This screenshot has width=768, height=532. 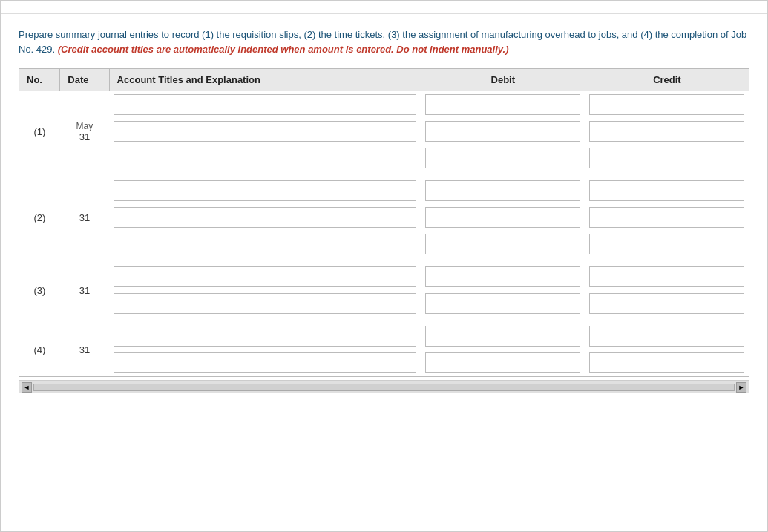 What do you see at coordinates (384, 80) in the screenshot?
I see `table-header-row: No. Date Account Titles and Explanation …` at bounding box center [384, 80].